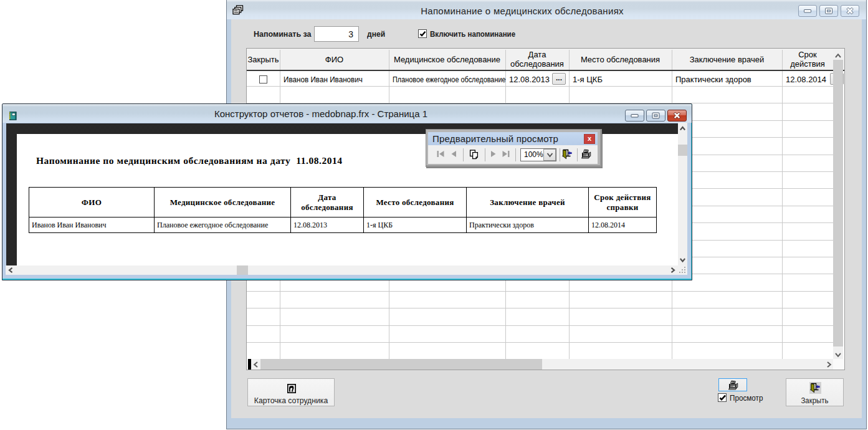 This screenshot has width=868, height=430. I want to click on scroll-left-icon, so click(255, 365).